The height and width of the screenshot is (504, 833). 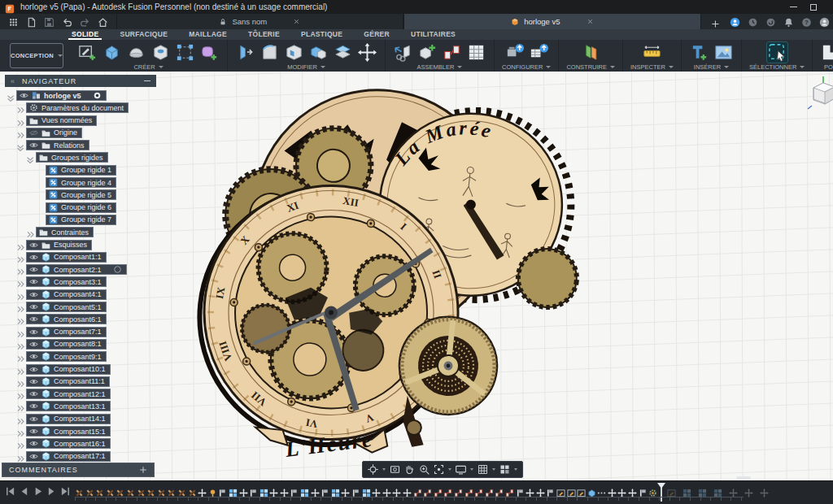 What do you see at coordinates (161, 52) in the screenshot?
I see `tool-hole-icon` at bounding box center [161, 52].